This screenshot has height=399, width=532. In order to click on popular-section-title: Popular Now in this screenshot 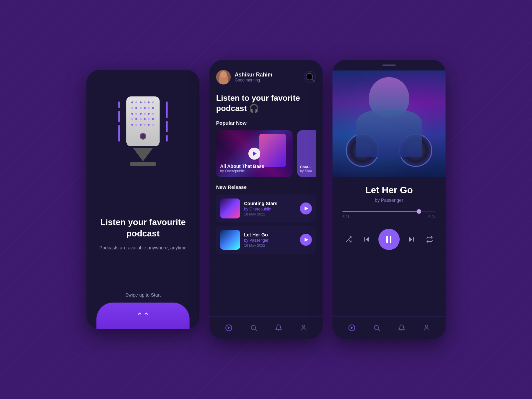, I will do `click(266, 123)`.